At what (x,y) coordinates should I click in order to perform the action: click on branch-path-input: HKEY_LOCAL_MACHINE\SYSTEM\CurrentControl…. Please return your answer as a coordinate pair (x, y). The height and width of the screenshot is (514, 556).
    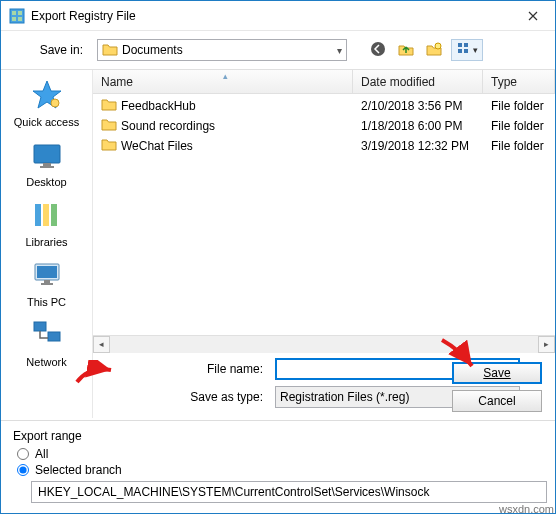
    Looking at the image, I should click on (289, 492).